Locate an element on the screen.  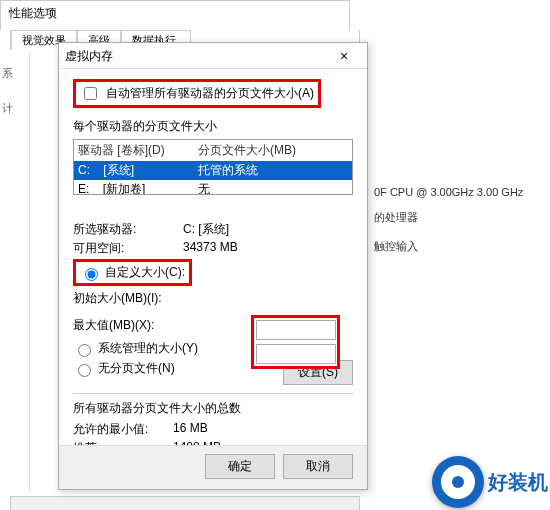
left-strip-calc: 计 is located at coordinates (14, 108).